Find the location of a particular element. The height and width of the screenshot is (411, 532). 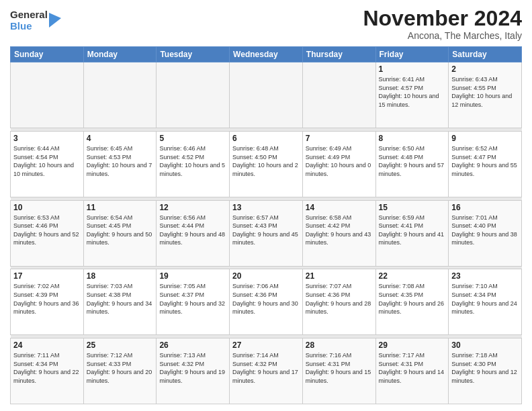

day-info-line: Sunset: 4:53 PM is located at coordinates (109, 157).